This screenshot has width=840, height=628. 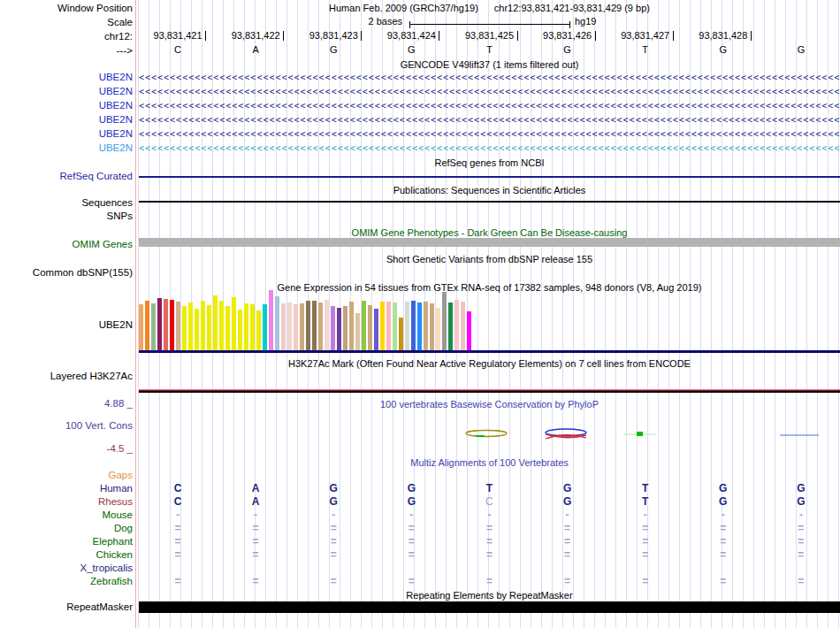 I want to click on omim-genes-label: OMIM Genes, so click(x=66, y=244).